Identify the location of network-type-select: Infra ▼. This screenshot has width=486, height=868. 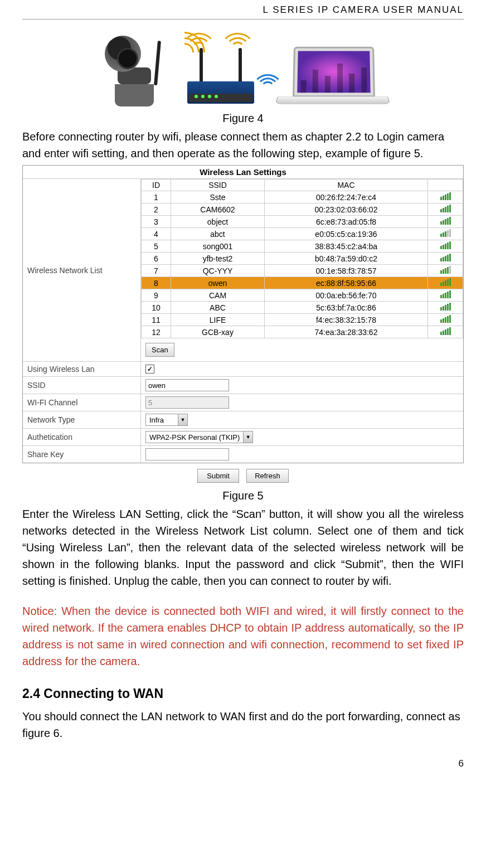
(167, 420).